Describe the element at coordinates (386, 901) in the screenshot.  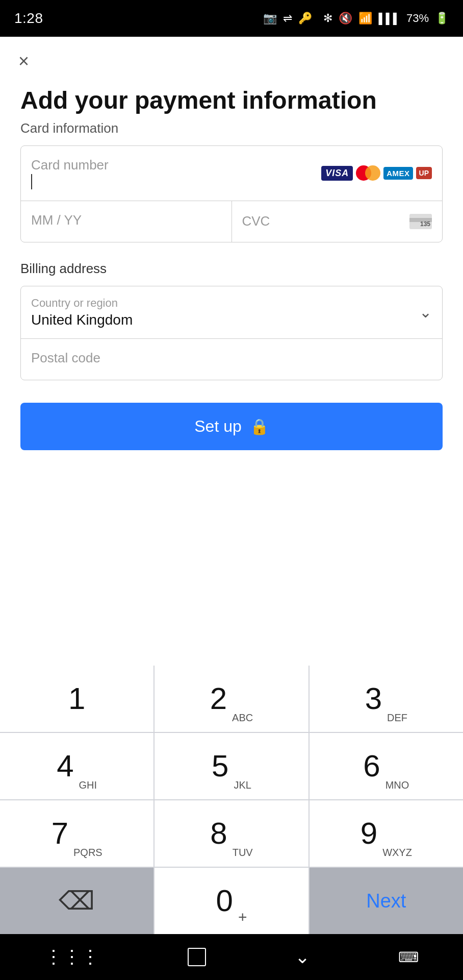
I see `next-label: Next` at that location.